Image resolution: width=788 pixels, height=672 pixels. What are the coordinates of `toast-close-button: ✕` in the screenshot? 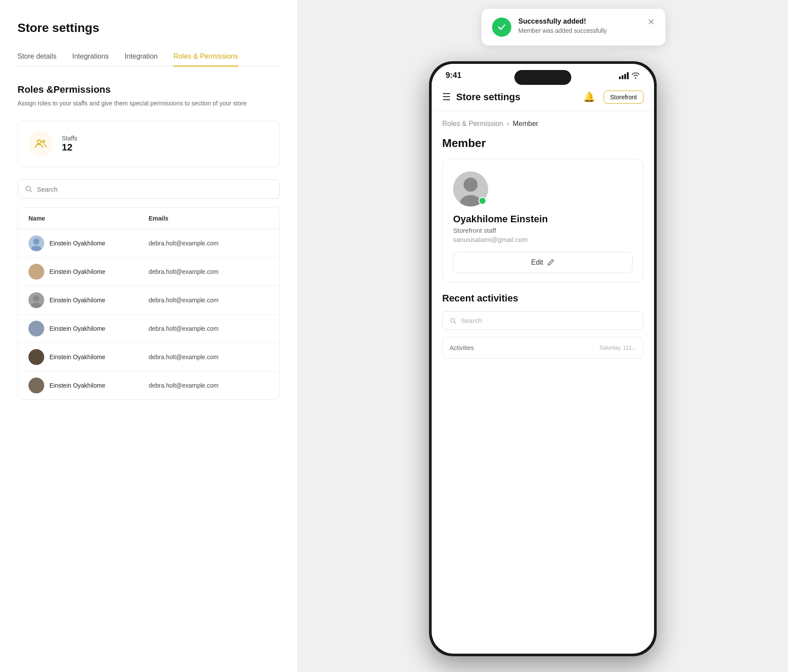 It's located at (651, 22).